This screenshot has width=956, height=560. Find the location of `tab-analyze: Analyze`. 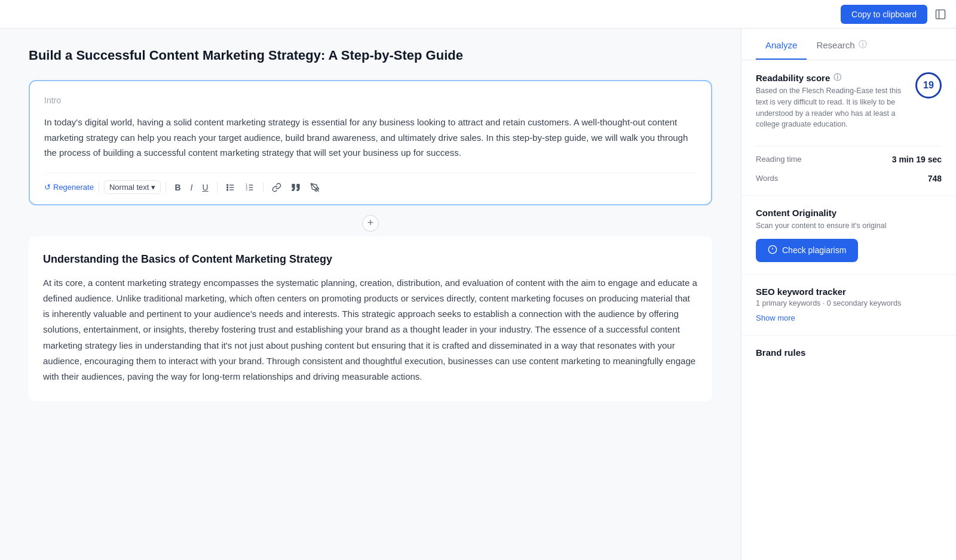

tab-analyze: Analyze is located at coordinates (782, 44).